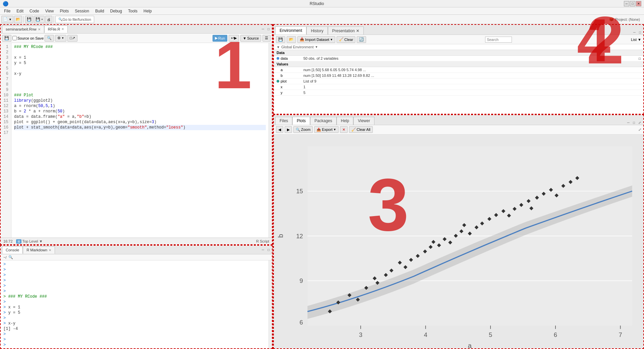 The height and width of the screenshot is (349, 644). What do you see at coordinates (50, 11) in the screenshot?
I see `menu-view: View` at bounding box center [50, 11].